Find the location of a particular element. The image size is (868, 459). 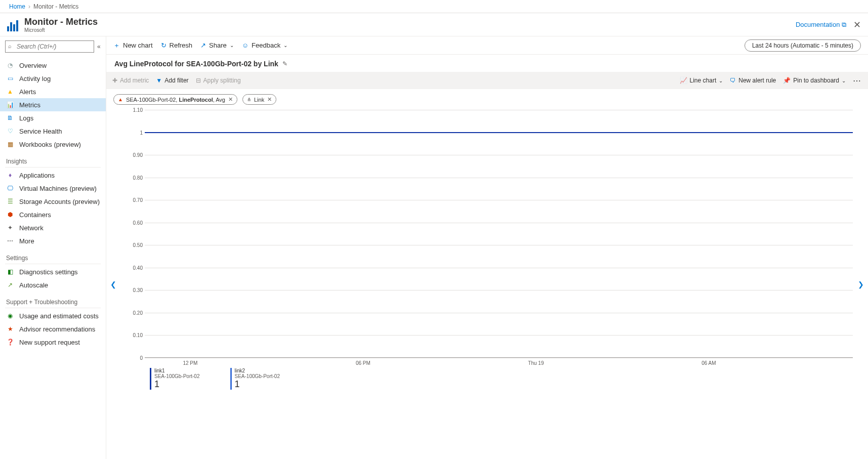

add-metric-icon: ✚ is located at coordinates (115, 80).